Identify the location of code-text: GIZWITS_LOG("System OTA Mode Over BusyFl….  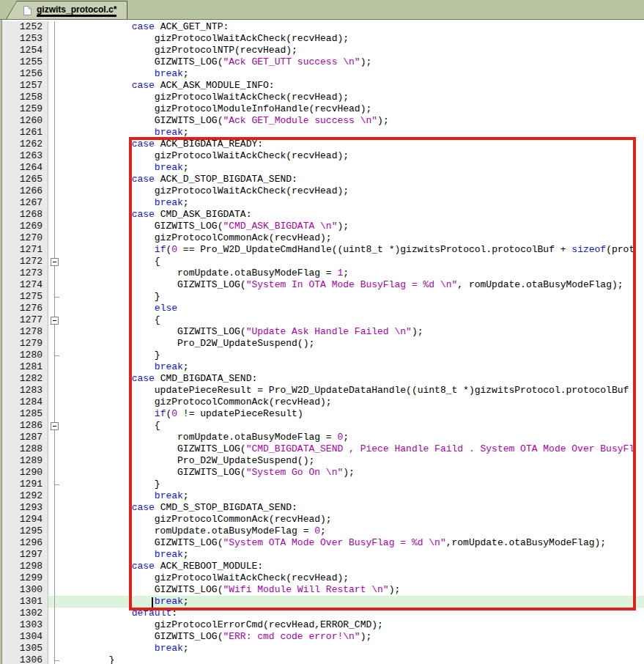
(353, 543).